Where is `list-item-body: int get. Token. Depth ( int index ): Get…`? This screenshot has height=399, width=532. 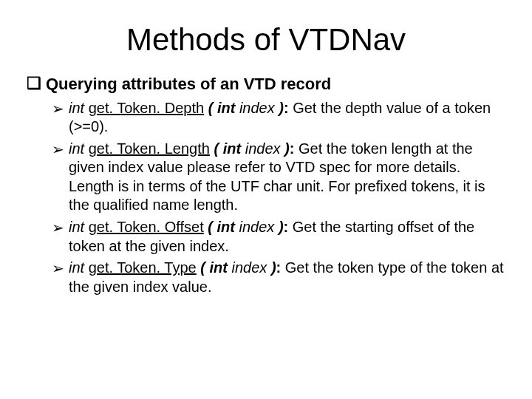
list-item-body: int get. Token. Depth ( int index ): Get… is located at coordinates (287, 118).